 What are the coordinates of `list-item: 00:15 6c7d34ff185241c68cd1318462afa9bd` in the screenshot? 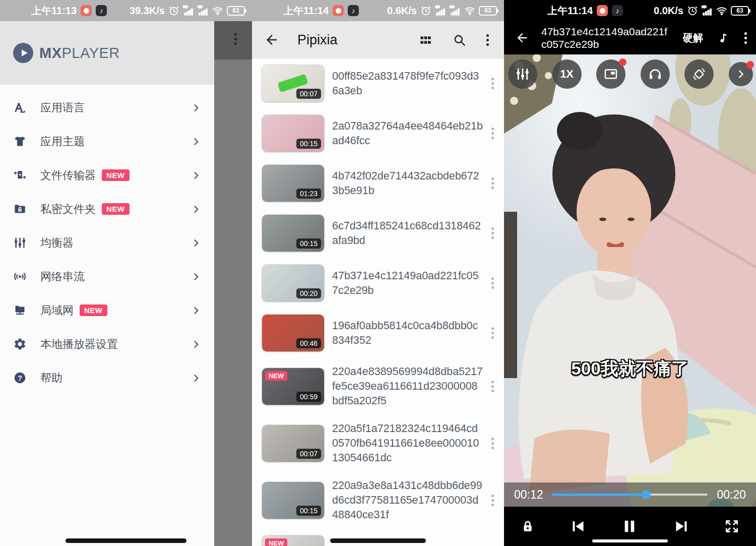 It's located at (378, 233).